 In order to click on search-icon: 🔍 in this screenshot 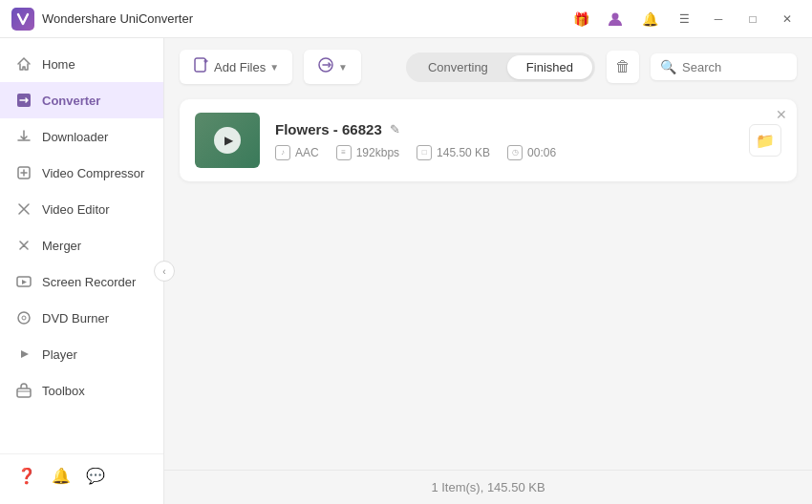, I will do `click(669, 67)`.